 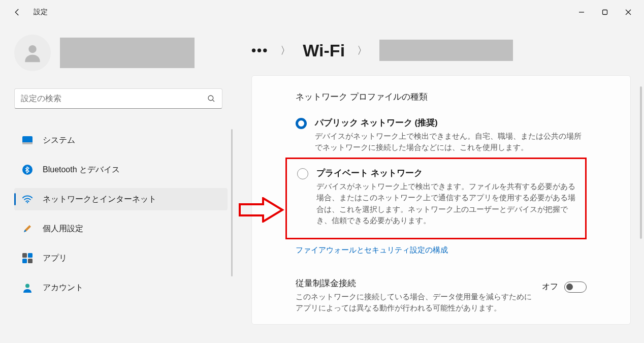 What do you see at coordinates (301, 123) in the screenshot?
I see `radio-public` at bounding box center [301, 123].